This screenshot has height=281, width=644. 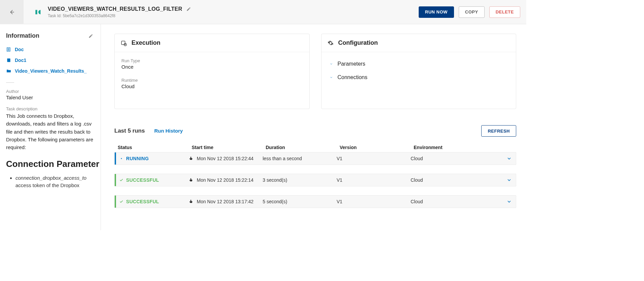 I want to click on copy-button: COPY, so click(x=471, y=12).